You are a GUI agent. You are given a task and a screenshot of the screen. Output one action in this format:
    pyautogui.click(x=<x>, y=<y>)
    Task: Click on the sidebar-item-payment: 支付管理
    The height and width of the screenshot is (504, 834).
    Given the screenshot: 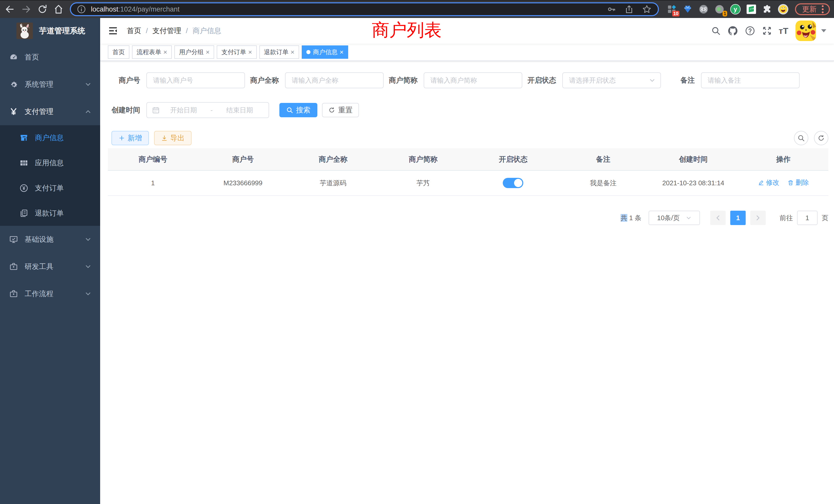 What is the action you would take?
    pyautogui.click(x=50, y=112)
    